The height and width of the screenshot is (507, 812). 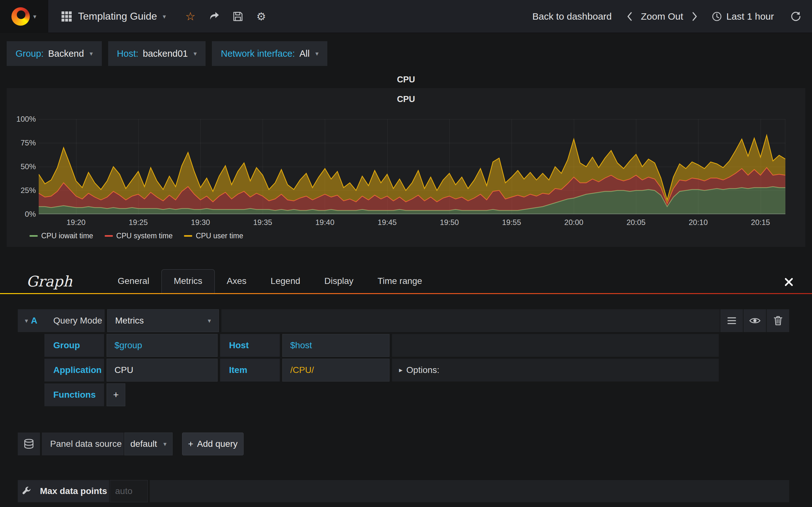 I want to click on tab-metrics: Metrics, so click(x=188, y=281).